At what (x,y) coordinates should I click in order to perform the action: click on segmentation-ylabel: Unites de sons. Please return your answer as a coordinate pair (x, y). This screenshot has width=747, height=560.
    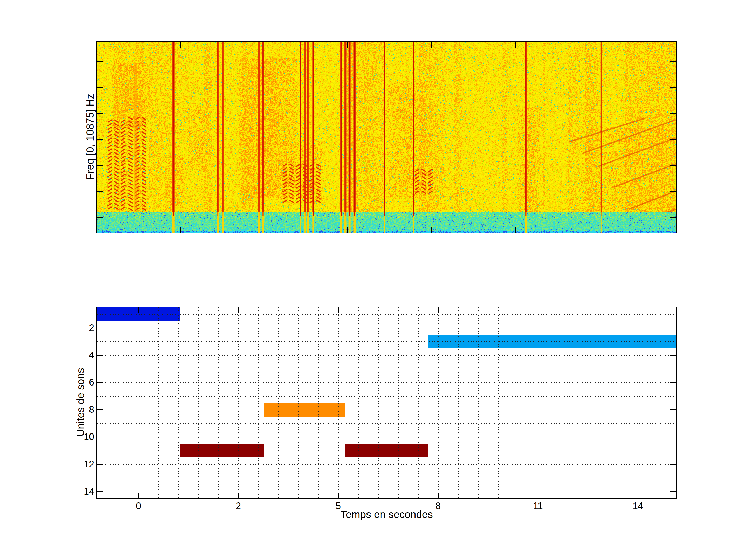
    Looking at the image, I should click on (80, 402).